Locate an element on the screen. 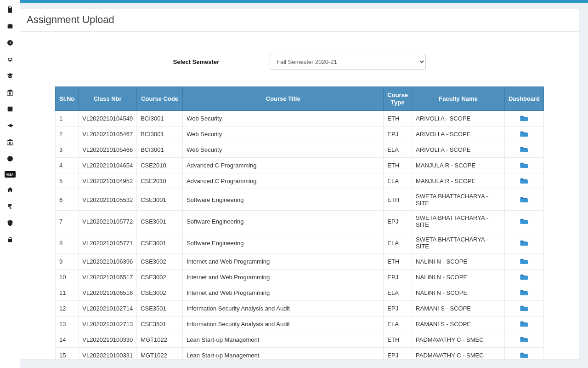  cell-classnbr: VL2020210105771 is located at coordinates (107, 243).